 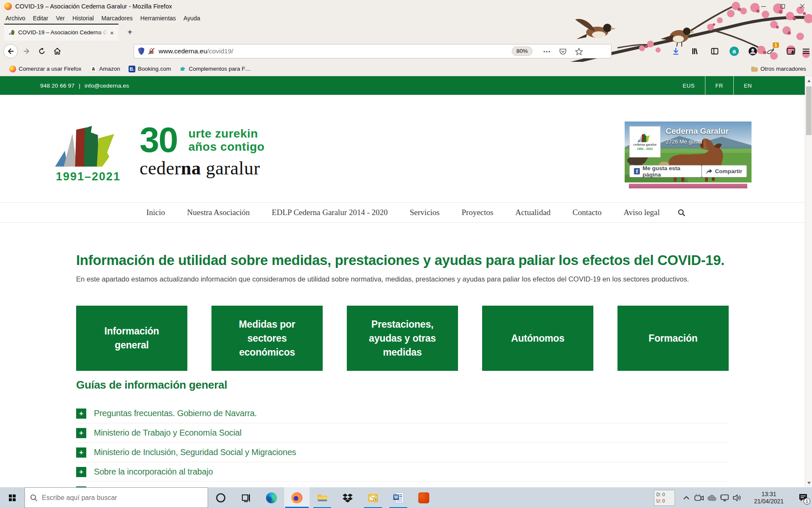 What do you see at coordinates (27, 51) in the screenshot?
I see `forward-button` at bounding box center [27, 51].